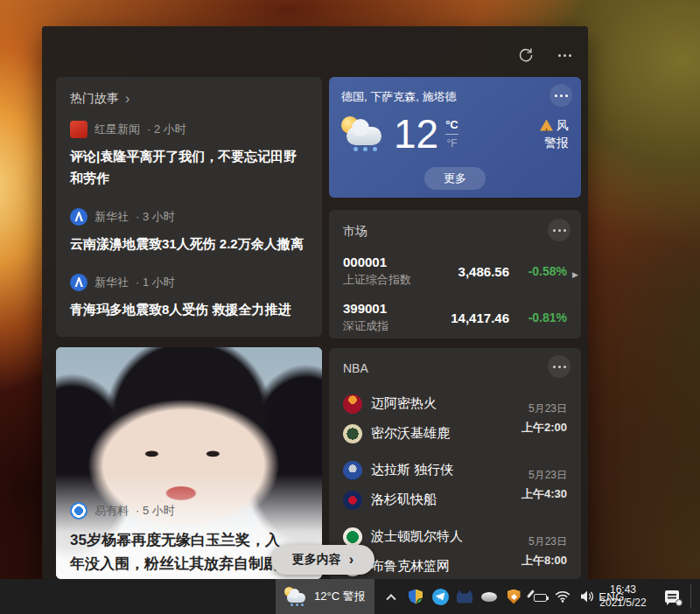  I want to click on market-next-arrow-icon: ▶, so click(576, 275).